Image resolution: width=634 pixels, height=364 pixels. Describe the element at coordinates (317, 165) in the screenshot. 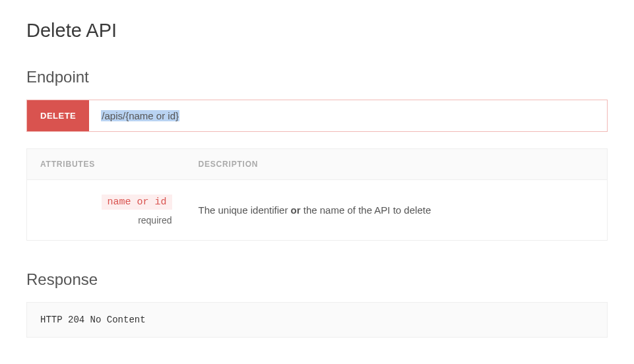

I see `table-header-row: ATTRIBUTES DESCRIPTION` at that location.